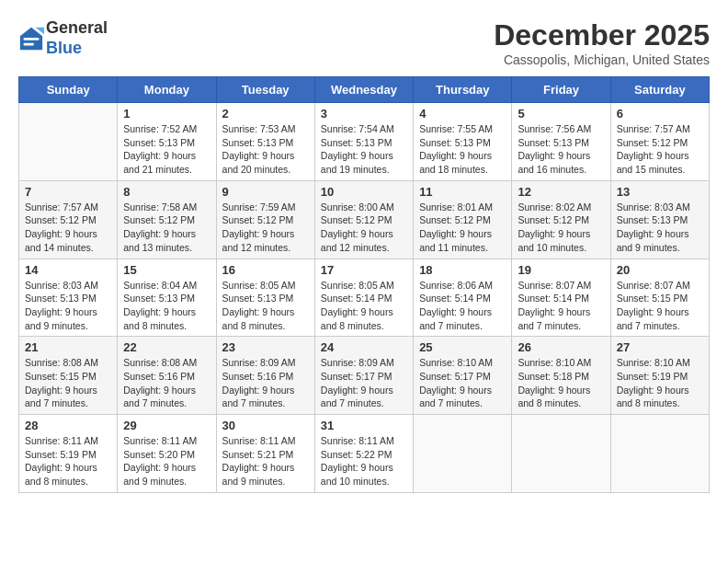 This screenshot has width=728, height=563. Describe the element at coordinates (68, 298) in the screenshot. I see `calendar-day-cell: 14Sunrise: 8:03 AMSunset: 5:13 PMDayligh…` at that location.